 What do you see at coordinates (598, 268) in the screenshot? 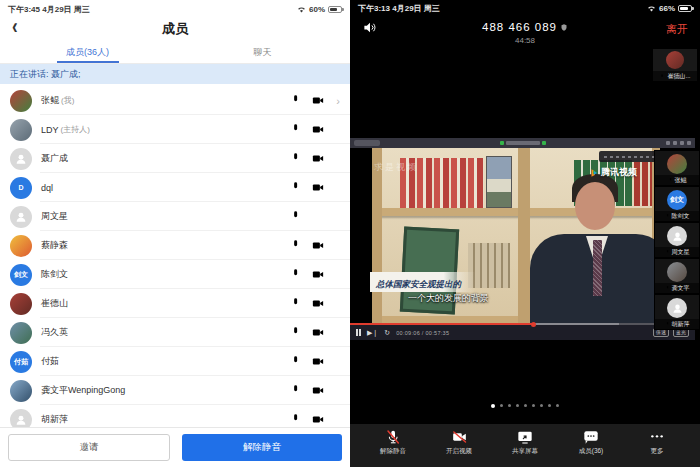
I see `speaker-person` at bounding box center [598, 268].